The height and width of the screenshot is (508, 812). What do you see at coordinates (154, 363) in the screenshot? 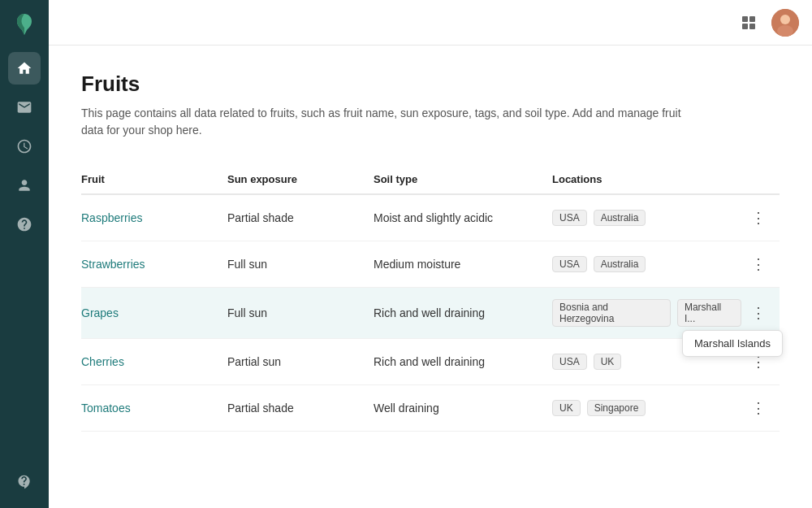
I see `fruit-cell: Cherries` at bounding box center [154, 363].